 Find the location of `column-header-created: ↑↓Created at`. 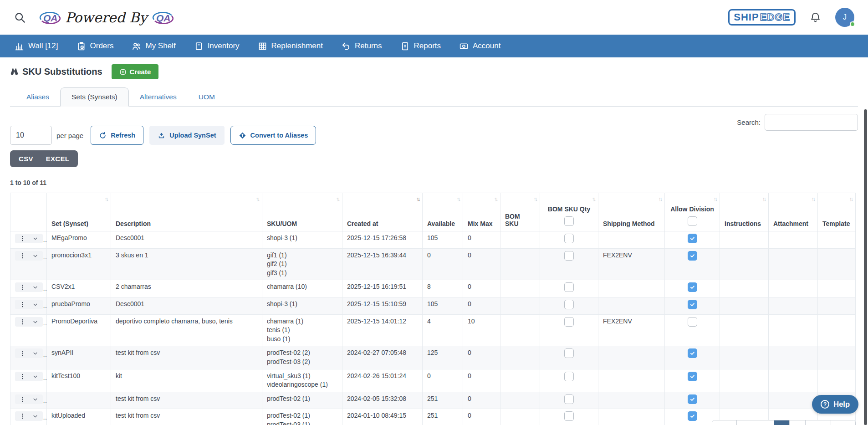

column-header-created: ↑↓Created at is located at coordinates (383, 212).